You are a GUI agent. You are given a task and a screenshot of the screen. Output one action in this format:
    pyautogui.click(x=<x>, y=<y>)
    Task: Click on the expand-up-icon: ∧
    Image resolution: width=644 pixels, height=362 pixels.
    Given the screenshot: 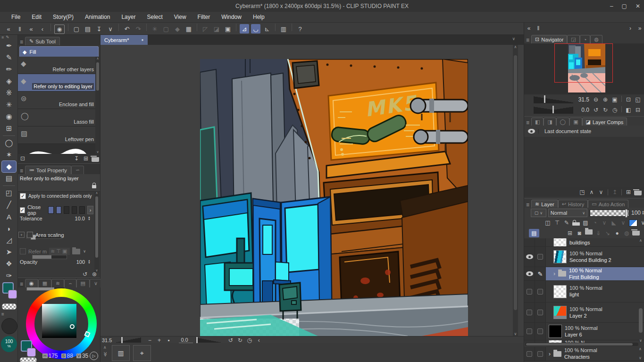 What is the action you would take?
    pyautogui.click(x=105, y=347)
    